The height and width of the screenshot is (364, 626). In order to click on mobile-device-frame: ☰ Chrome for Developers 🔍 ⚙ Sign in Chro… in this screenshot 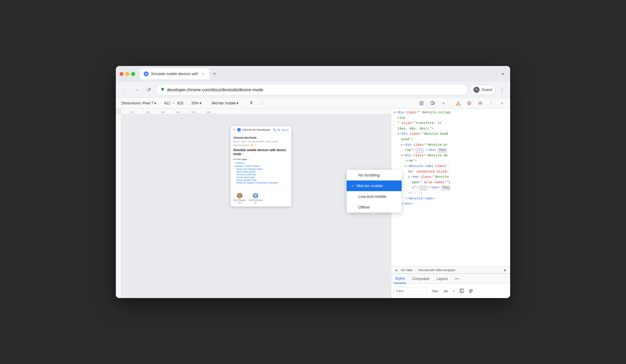, I will do `click(261, 166)`.